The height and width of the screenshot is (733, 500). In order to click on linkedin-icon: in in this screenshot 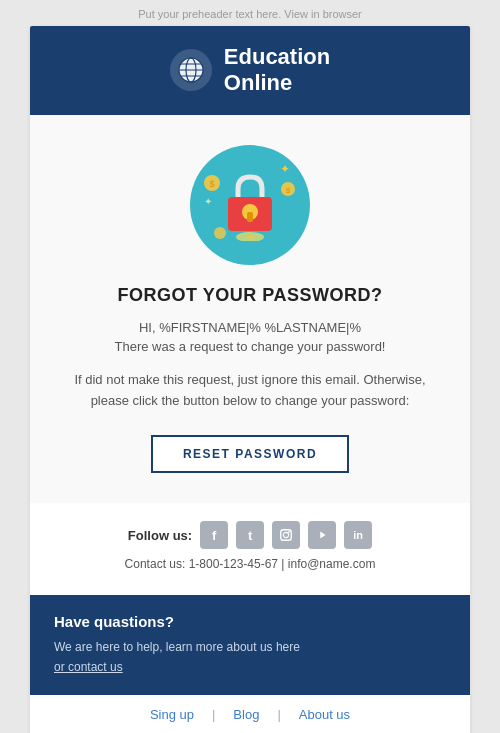, I will do `click(358, 535)`.